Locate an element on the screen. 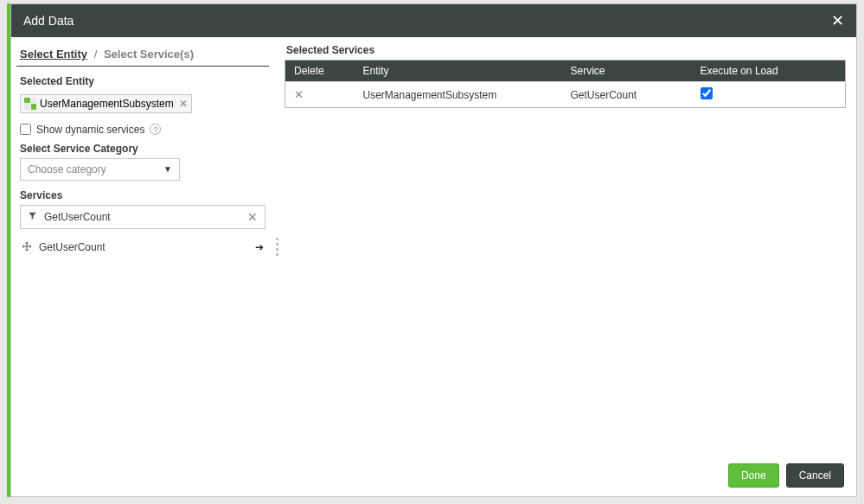 Image resolution: width=864 pixels, height=504 pixels. breadcrumb-select-services: Select Service(s) is located at coordinates (149, 54).